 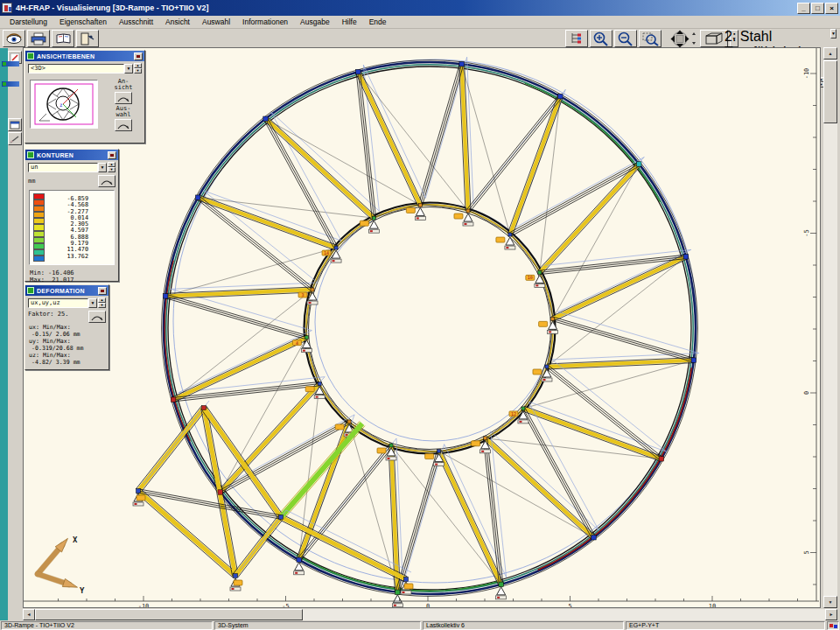 I want to click on menu-item-eigenschaften: Eigenschaften, so click(x=83, y=22).